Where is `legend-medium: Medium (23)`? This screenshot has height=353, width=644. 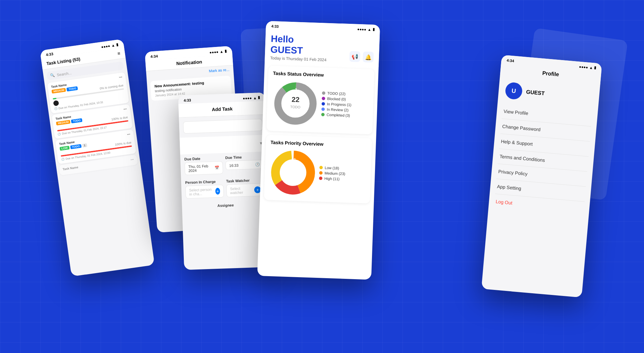
legend-medium: Medium (23) is located at coordinates (342, 174).